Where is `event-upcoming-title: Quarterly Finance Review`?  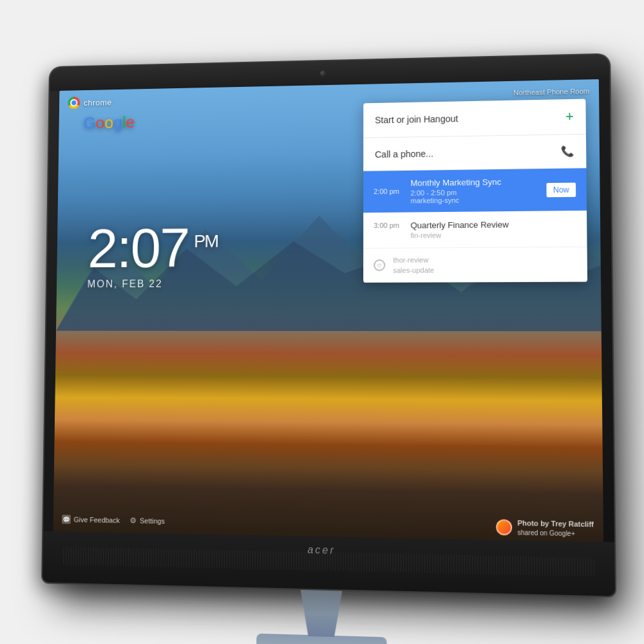
event-upcoming-title: Quarterly Finance Review is located at coordinates (493, 224).